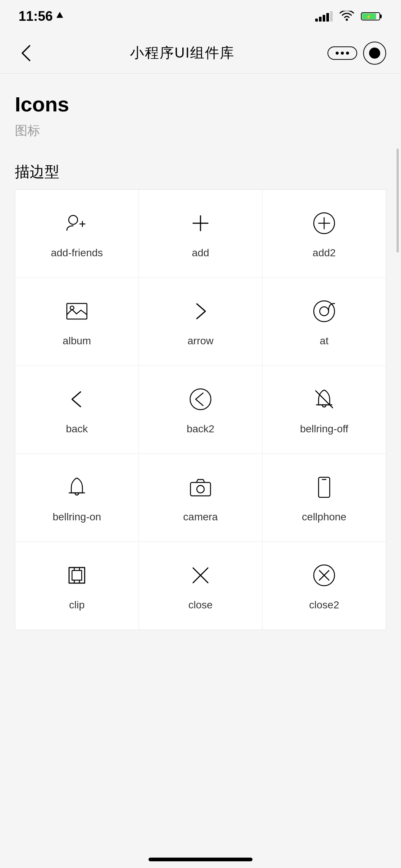 The width and height of the screenshot is (401, 868). I want to click on at-icon, so click(324, 311).